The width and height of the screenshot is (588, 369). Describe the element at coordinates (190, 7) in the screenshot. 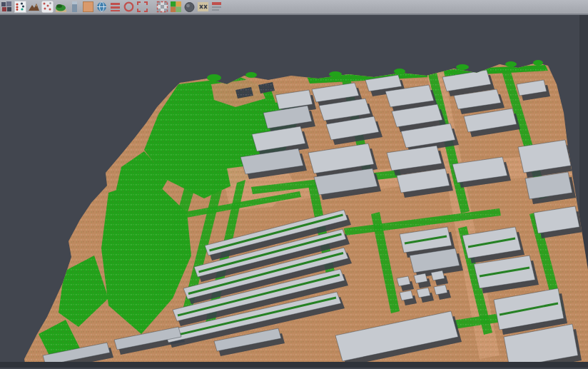

I see `sphere-icon` at that location.